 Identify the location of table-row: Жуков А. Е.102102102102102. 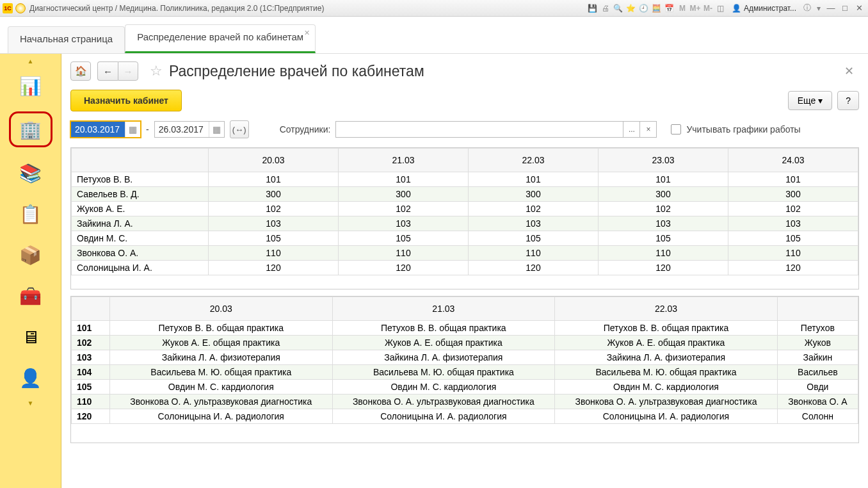
(465, 209).